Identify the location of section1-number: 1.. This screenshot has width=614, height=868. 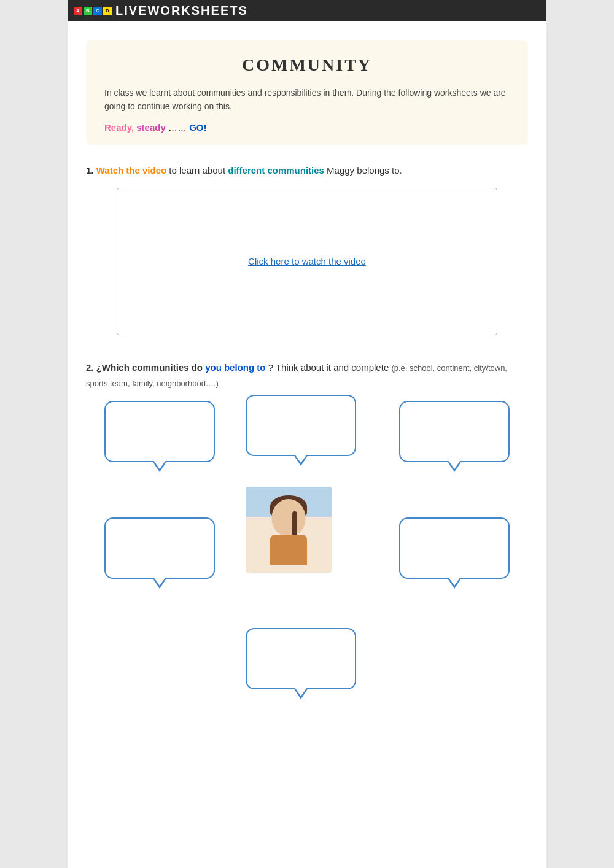
(90, 171).